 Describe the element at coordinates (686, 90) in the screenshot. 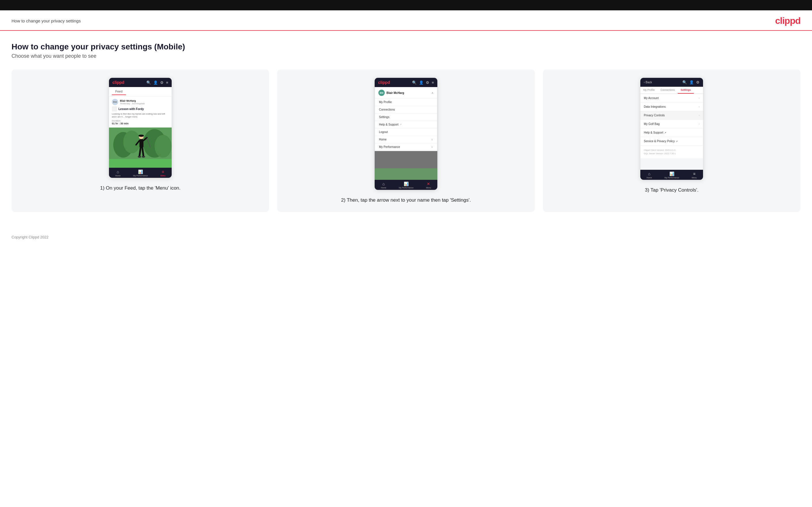

I see `tab-settings: Settings` at that location.